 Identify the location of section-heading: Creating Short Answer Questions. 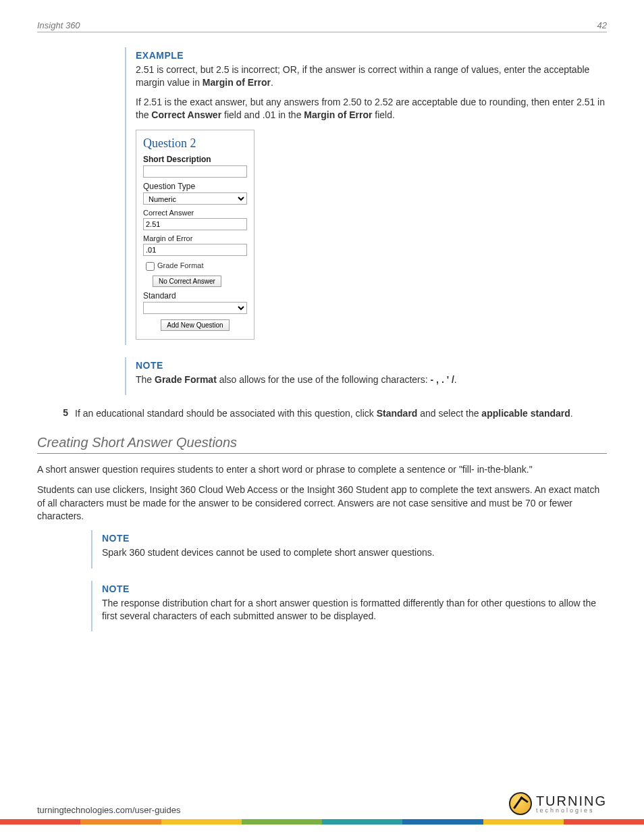
(322, 444).